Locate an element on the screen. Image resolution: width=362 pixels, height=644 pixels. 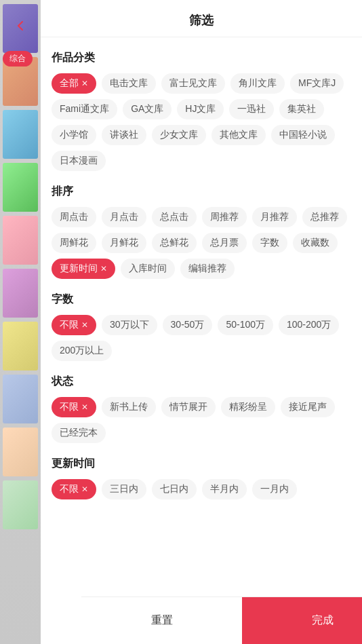
tag-monthly-rec: 月推荐 is located at coordinates (275, 217).